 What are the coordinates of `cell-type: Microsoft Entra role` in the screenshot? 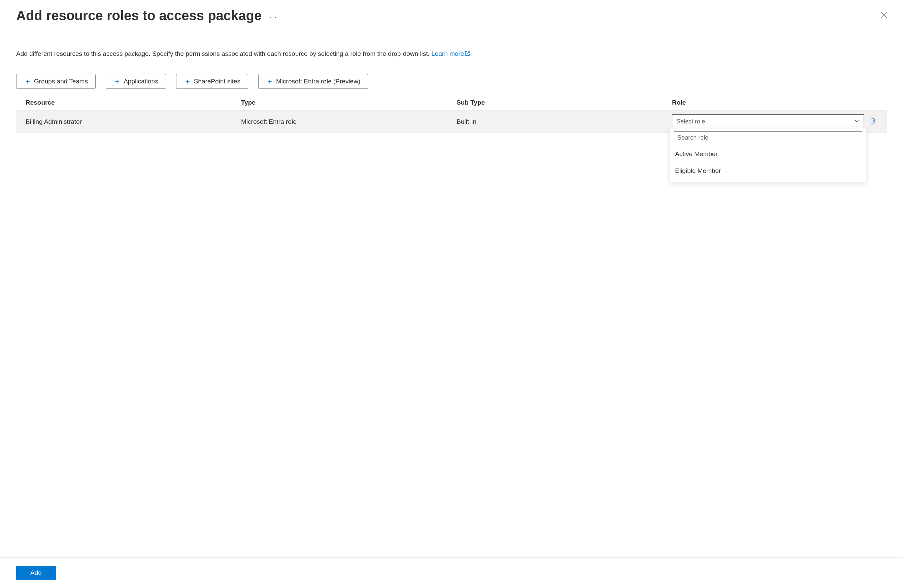 It's located at (349, 122).